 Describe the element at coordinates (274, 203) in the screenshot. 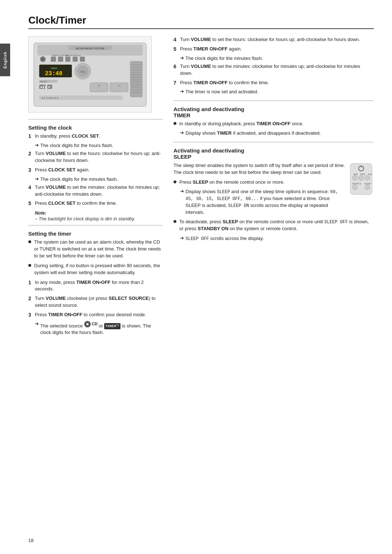

I see `sleep-section-body: NER TAPE AUX SHUFFLE SLEEP` at that location.